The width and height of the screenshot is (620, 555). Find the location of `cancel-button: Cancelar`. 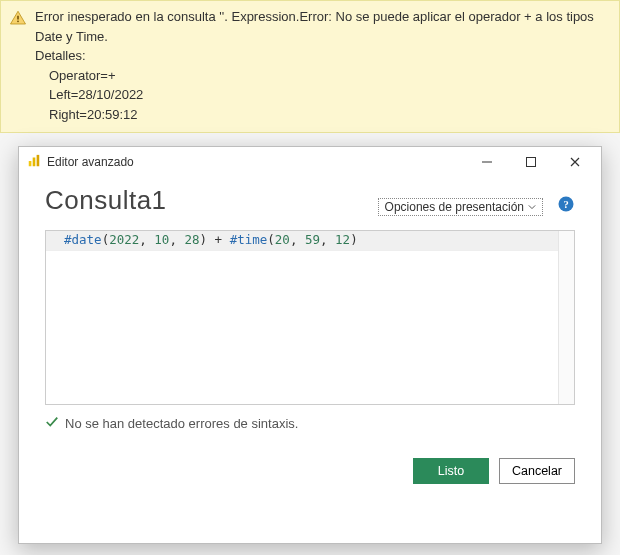

cancel-button: Cancelar is located at coordinates (537, 471).